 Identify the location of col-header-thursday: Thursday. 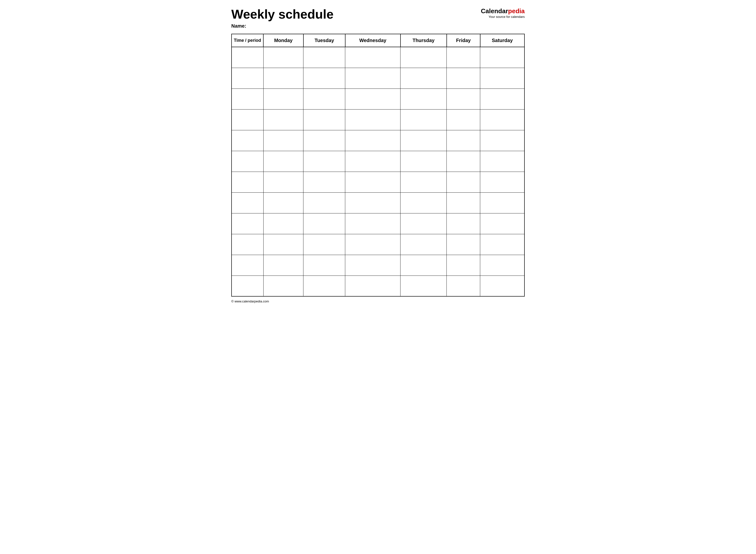
(424, 40).